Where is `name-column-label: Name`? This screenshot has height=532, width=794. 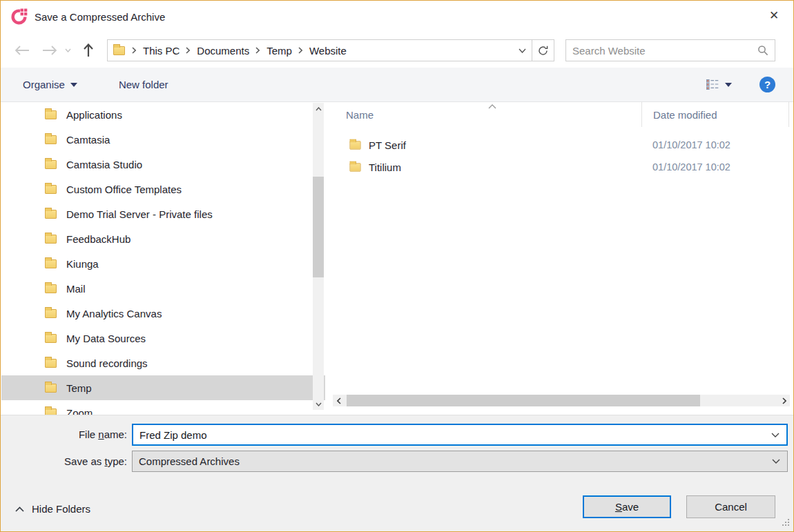
name-column-label: Name is located at coordinates (360, 115).